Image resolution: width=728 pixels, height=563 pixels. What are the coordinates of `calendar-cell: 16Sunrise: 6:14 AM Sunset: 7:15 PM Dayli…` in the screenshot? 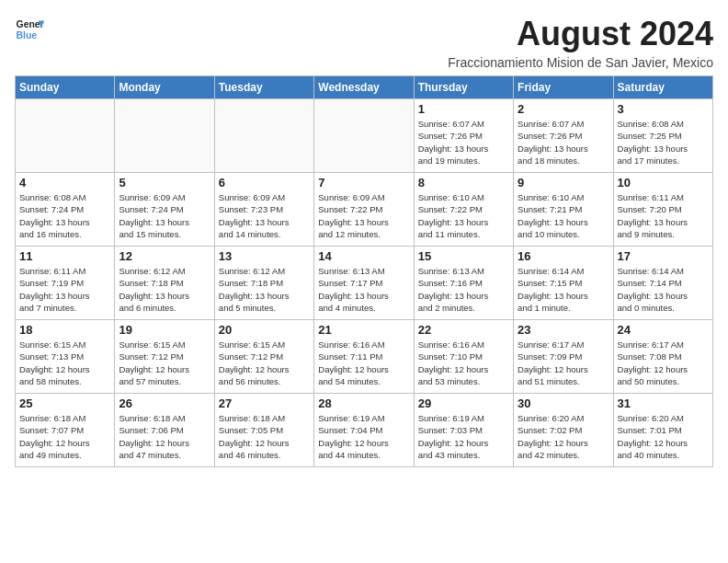 It's located at (563, 283).